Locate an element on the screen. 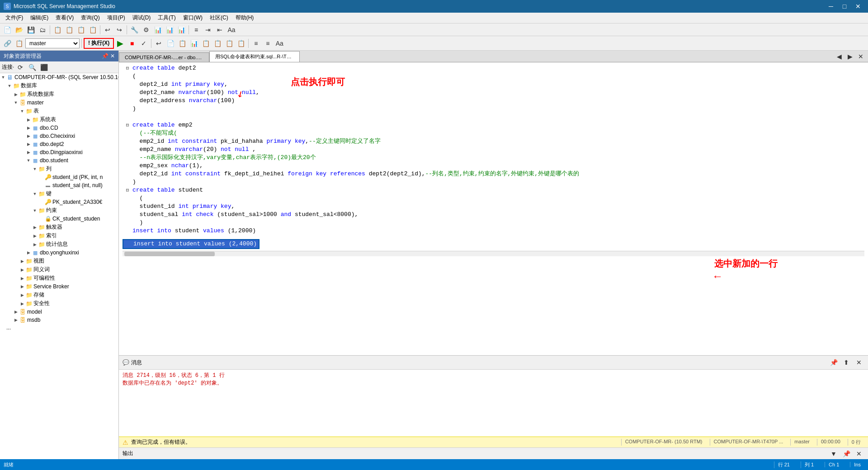  toolbar-new-query: 📄 is located at coordinates (7, 30).